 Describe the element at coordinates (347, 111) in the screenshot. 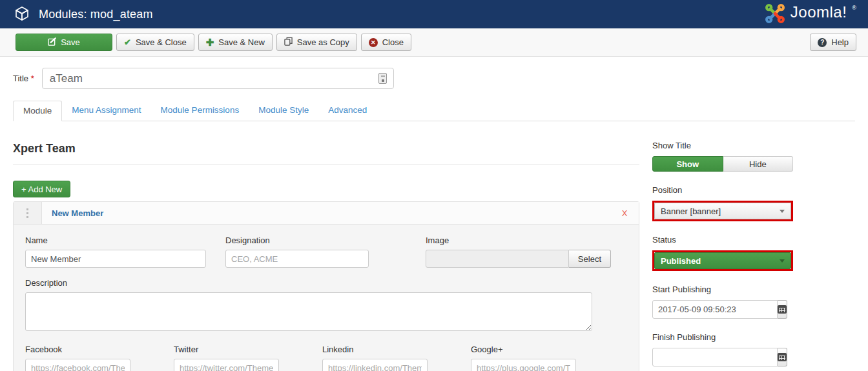

I see `tab-advanced: Advanced` at that location.